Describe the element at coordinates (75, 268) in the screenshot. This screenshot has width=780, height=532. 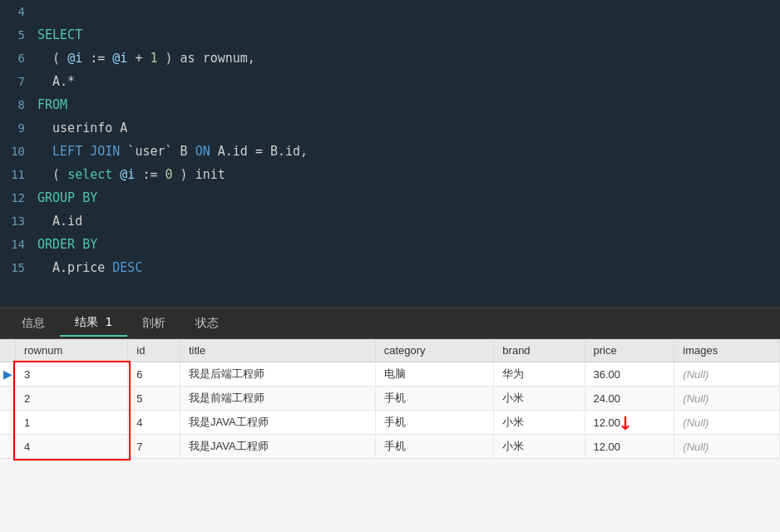
I see `token-op: A.price` at that location.